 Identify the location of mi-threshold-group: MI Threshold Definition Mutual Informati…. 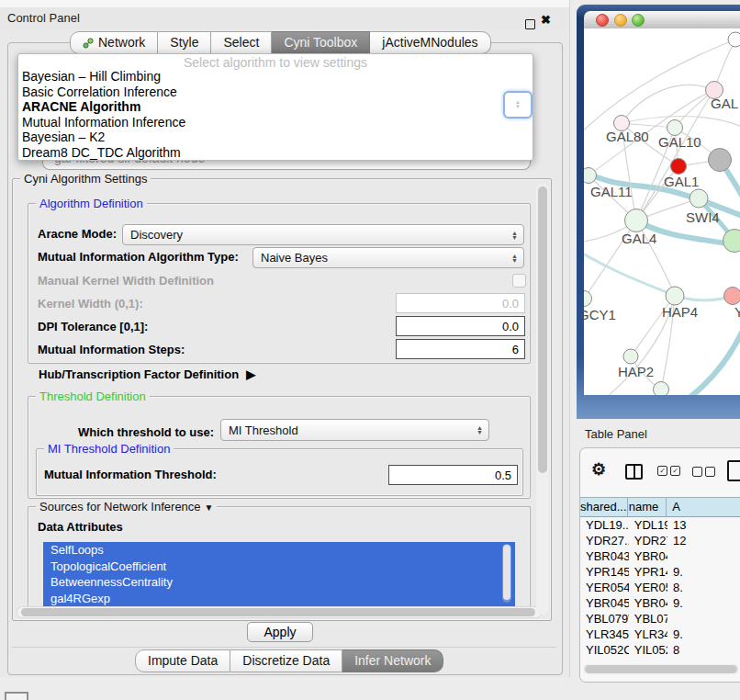
(279, 472).